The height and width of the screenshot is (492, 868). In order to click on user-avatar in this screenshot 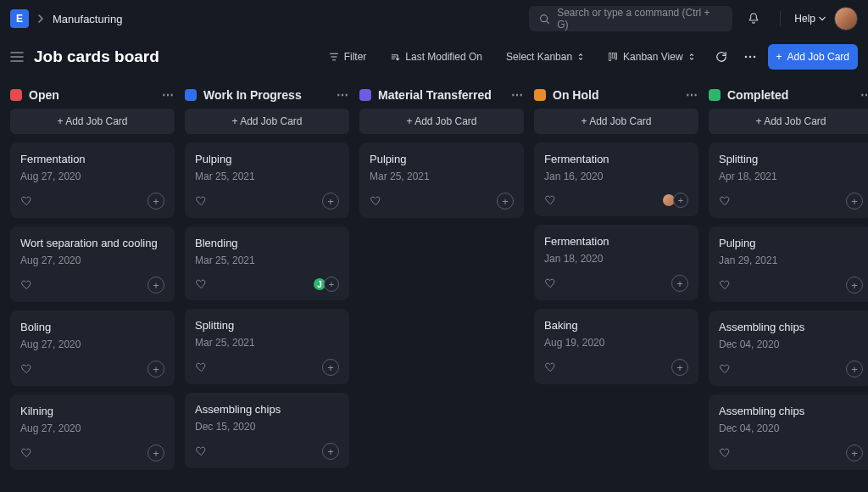, I will do `click(846, 19)`.